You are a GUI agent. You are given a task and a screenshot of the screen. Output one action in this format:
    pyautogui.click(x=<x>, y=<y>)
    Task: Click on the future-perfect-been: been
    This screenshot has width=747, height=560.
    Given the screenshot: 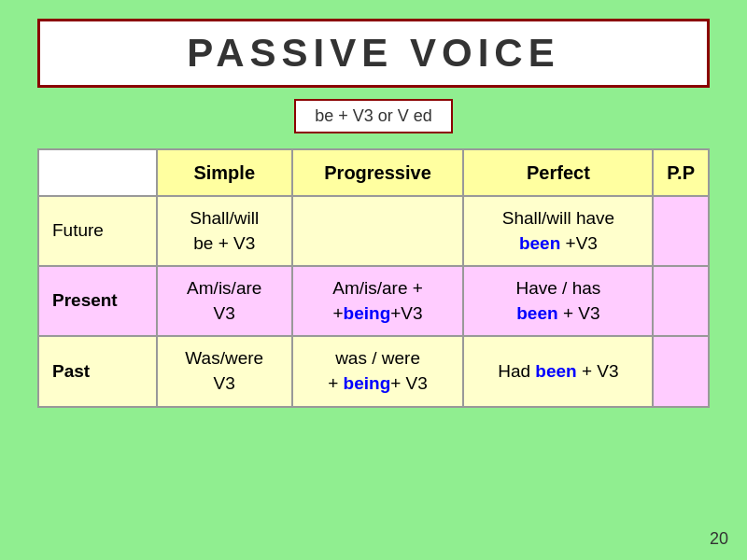 What is the action you would take?
    pyautogui.click(x=540, y=243)
    